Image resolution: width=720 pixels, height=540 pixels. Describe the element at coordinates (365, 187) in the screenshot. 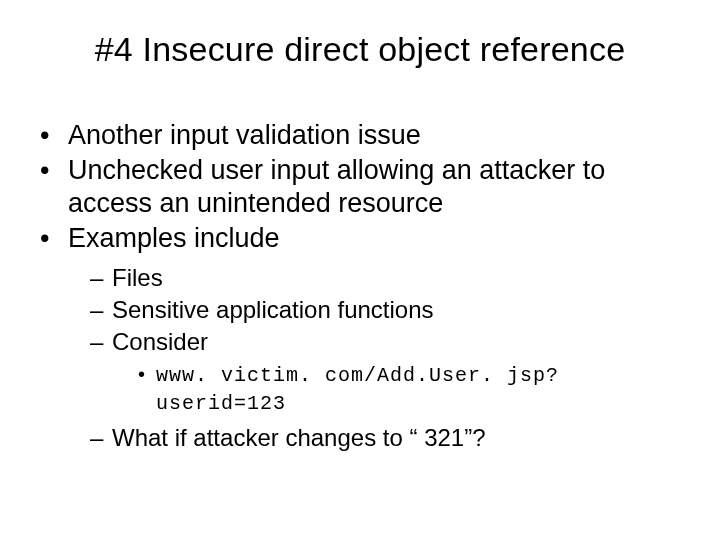

I see `bullet-item: Unchecked user input allowing an attacke…` at that location.